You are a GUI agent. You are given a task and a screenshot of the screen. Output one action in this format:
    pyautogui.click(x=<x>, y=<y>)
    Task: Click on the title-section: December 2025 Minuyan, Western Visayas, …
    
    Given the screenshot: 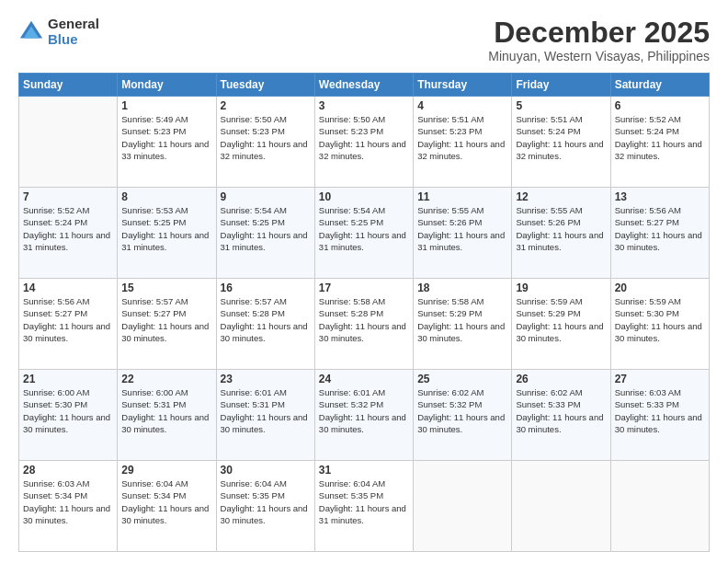 What is the action you would take?
    pyautogui.click(x=599, y=40)
    